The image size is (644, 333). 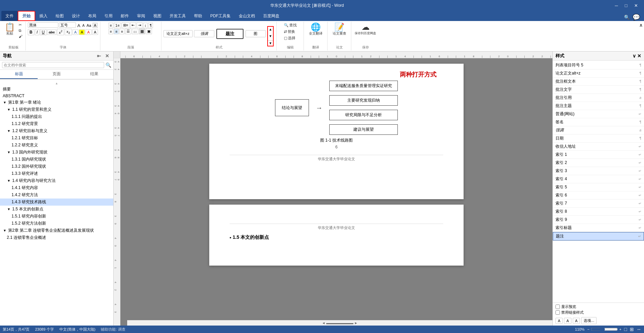 What do you see at coordinates (598, 195) in the screenshot?
I see `style-item-index6: 索引 6 ↵` at bounding box center [598, 195].